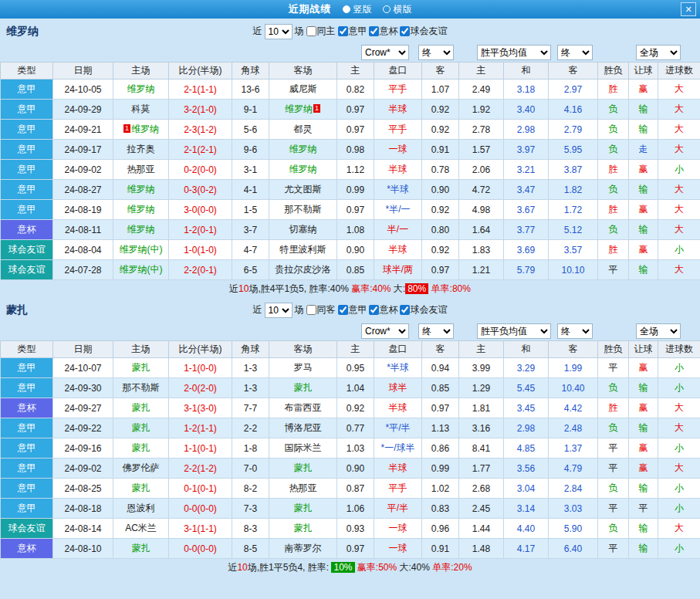  I want to click on cell-ah-home-odds: 0.90, so click(356, 250).